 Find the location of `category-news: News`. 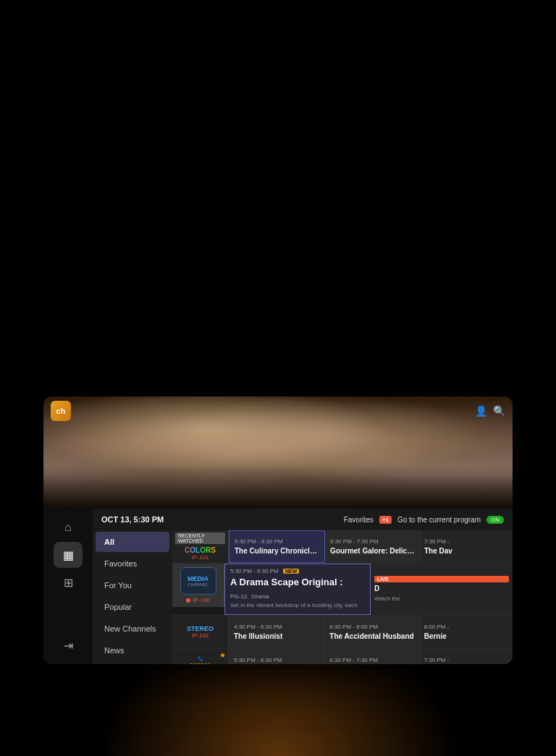

category-news: News is located at coordinates (132, 650).